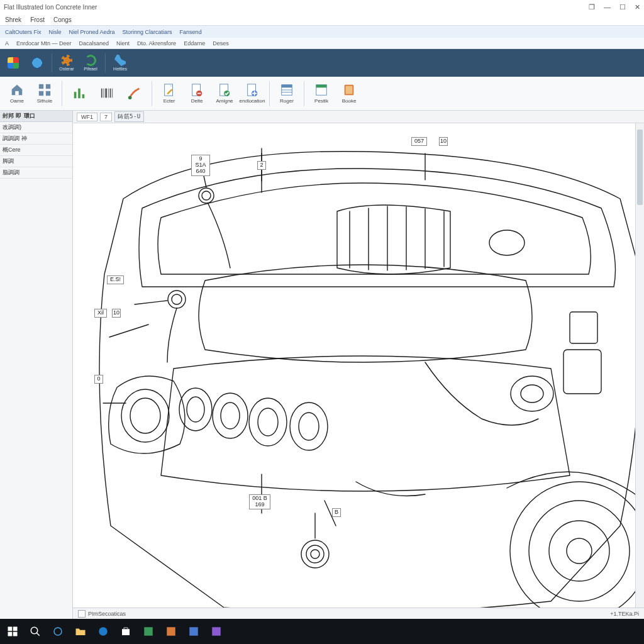 This screenshot has height=644, width=644. Describe the element at coordinates (13, 63) in the screenshot. I see `apps-tool` at that location.